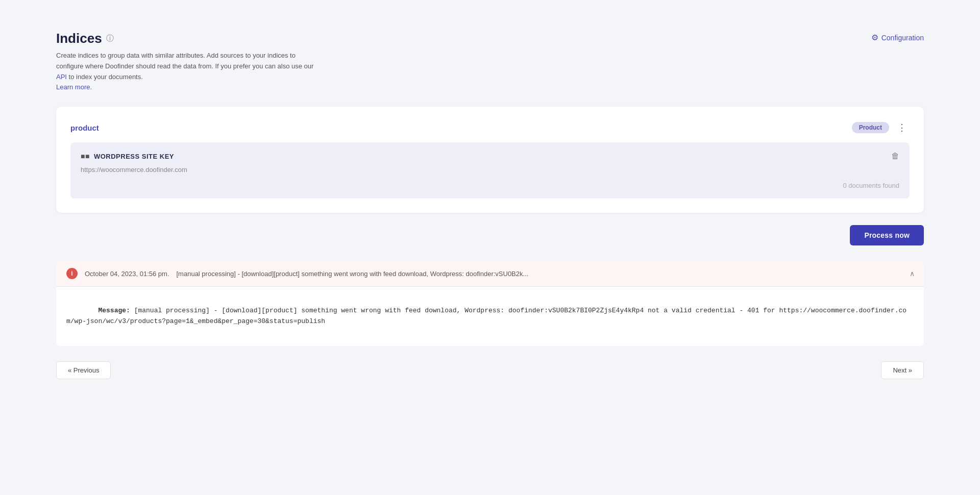 The width and height of the screenshot is (980, 495). Describe the element at coordinates (490, 370) in the screenshot. I see `pagination-row: « Previous Next »` at that location.